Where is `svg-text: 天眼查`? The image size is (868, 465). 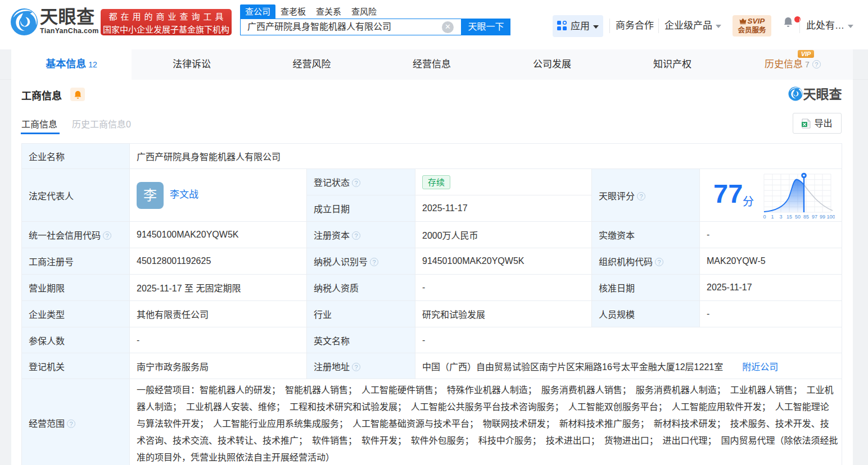
svg-text: 天眼查 is located at coordinates (823, 94).